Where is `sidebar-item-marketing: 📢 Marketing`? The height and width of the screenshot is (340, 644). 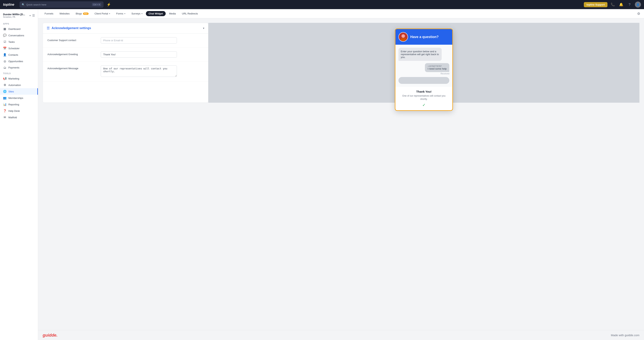 sidebar-item-marketing: 📢 Marketing is located at coordinates (19, 79).